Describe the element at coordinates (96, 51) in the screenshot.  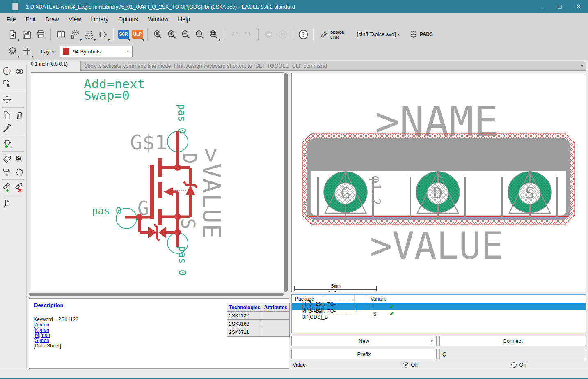
I see `layer-select: 94 Symbols ▾` at that location.